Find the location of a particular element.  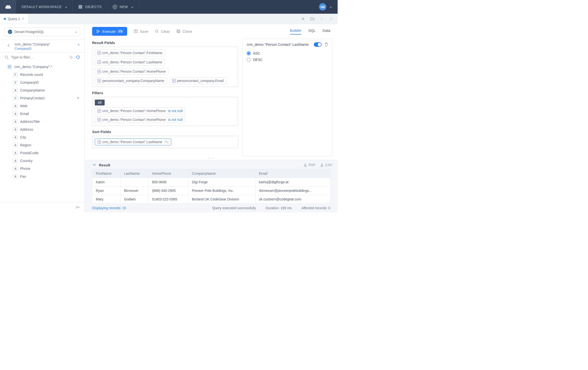

breadcrumb-sub: CompanyID is located at coordinates (32, 48).